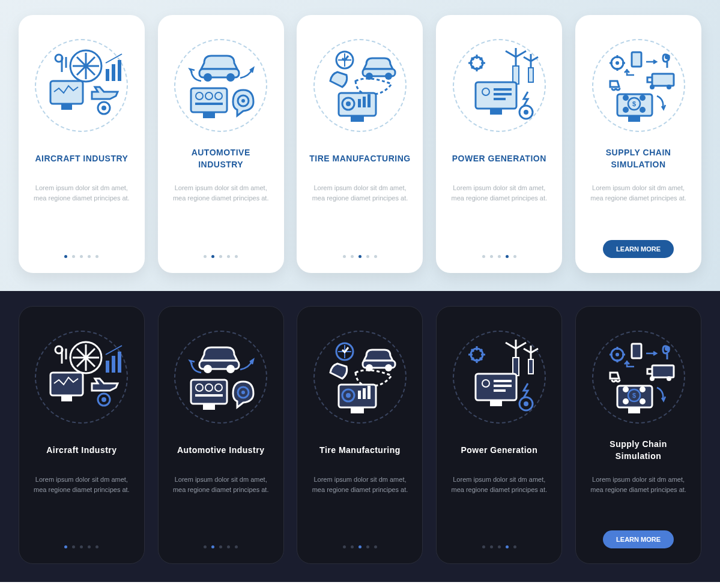  I want to click on card-title: AUTOMOTIVE INDUSTRY, so click(221, 159).